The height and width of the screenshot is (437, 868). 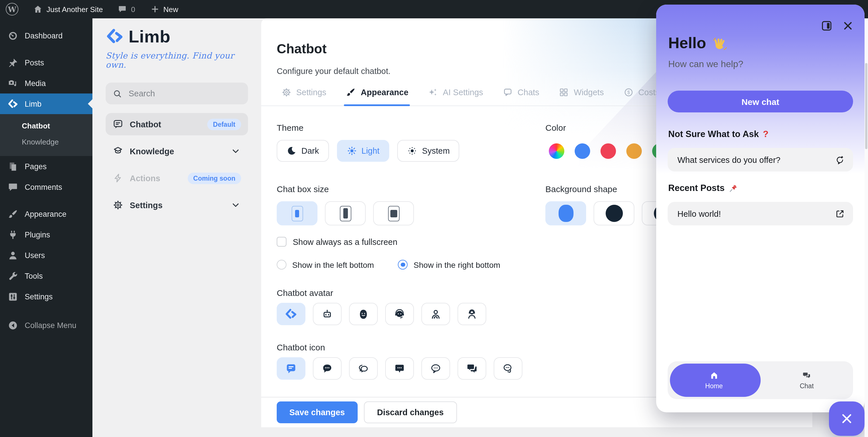 I want to click on limb-menu-knowledge: Knowledge, so click(x=177, y=151).